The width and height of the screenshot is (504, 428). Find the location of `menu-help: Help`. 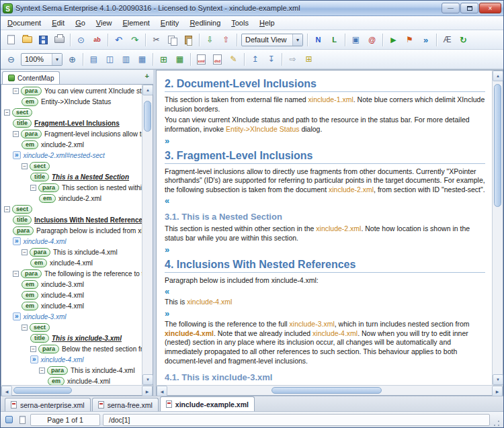

menu-help: Help is located at coordinates (267, 23).